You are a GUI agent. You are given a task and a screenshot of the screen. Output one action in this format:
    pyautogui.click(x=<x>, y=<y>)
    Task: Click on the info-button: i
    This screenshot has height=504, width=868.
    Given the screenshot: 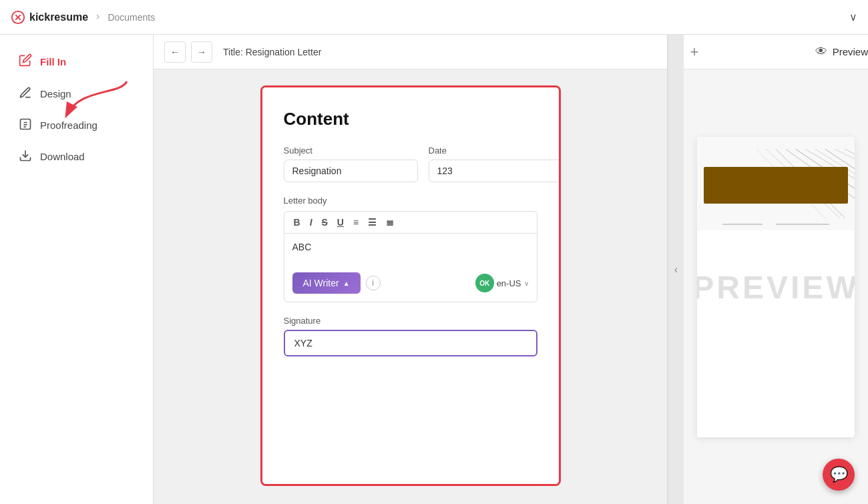 What is the action you would take?
    pyautogui.click(x=373, y=283)
    